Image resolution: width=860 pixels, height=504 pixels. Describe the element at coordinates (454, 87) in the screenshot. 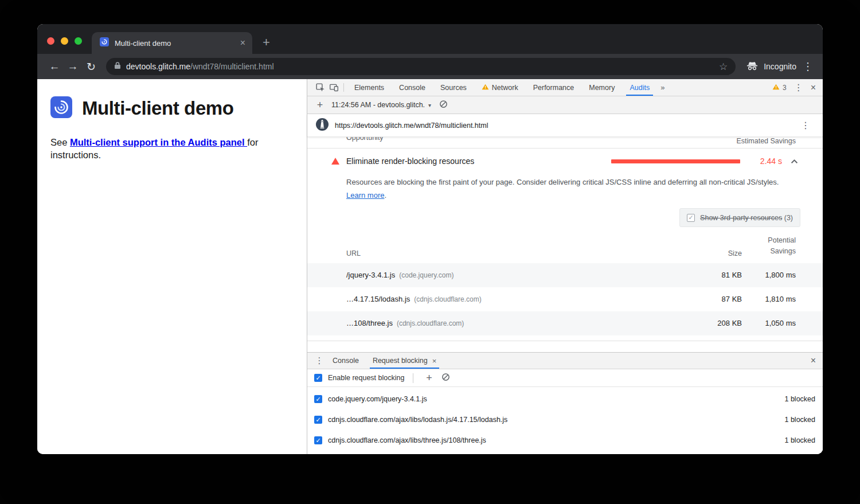

I see `tab-sources: Sources` at that location.